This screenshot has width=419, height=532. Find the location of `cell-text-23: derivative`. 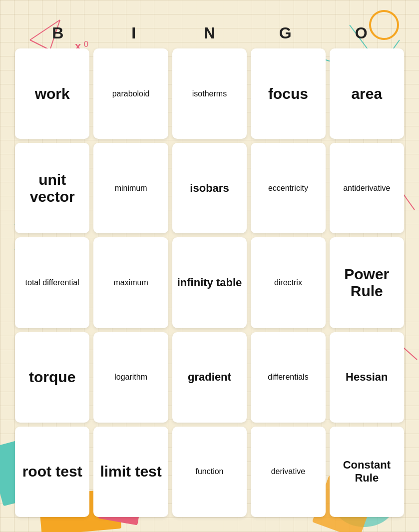

cell-text-23: derivative is located at coordinates (288, 472).